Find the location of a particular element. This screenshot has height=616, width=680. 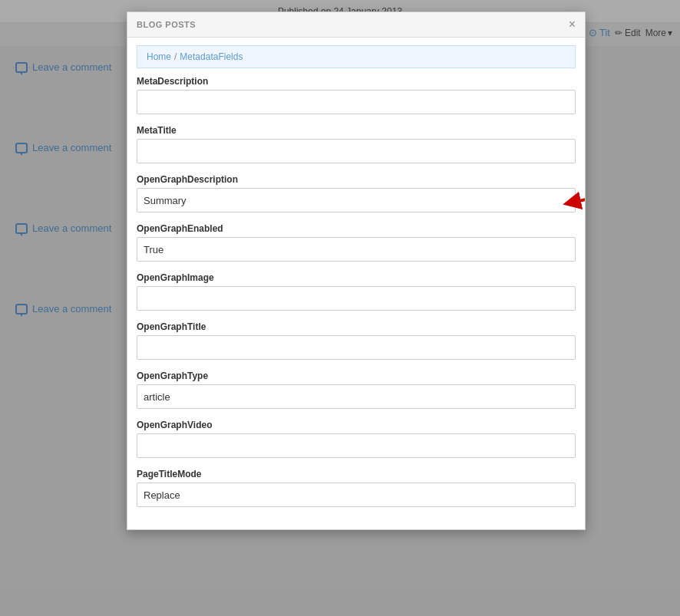

field-input-opengraphimage is located at coordinates (356, 298).